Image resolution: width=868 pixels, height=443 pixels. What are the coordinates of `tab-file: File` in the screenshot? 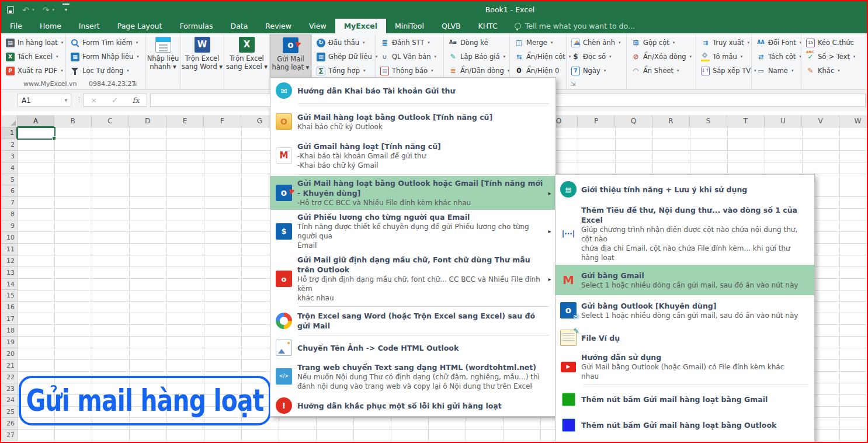 It's located at (16, 26).